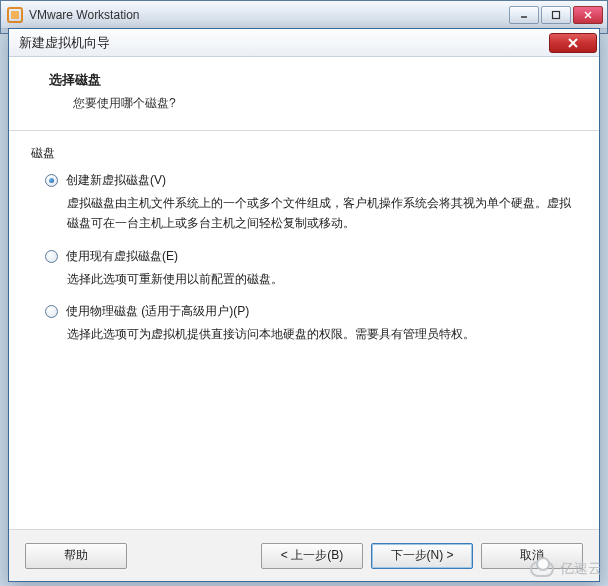 Image resolution: width=608 pixels, height=586 pixels. Describe the element at coordinates (304, 94) in the screenshot. I see `dialog-header: 选择磁盘 您要使用哪个磁盘?` at that location.